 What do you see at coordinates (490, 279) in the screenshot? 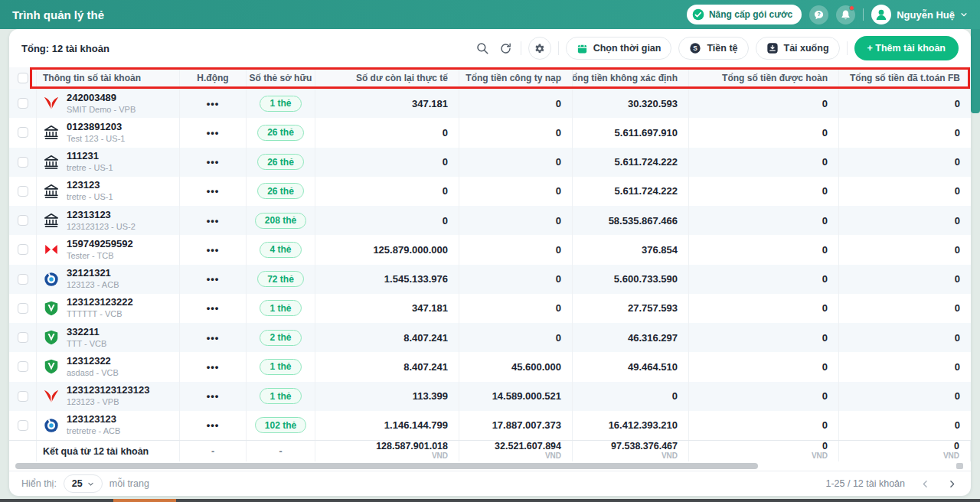
I see `table-row: 32121321 123123 - ACB ••• 72 thẻ 1.545.1…` at bounding box center [490, 279].